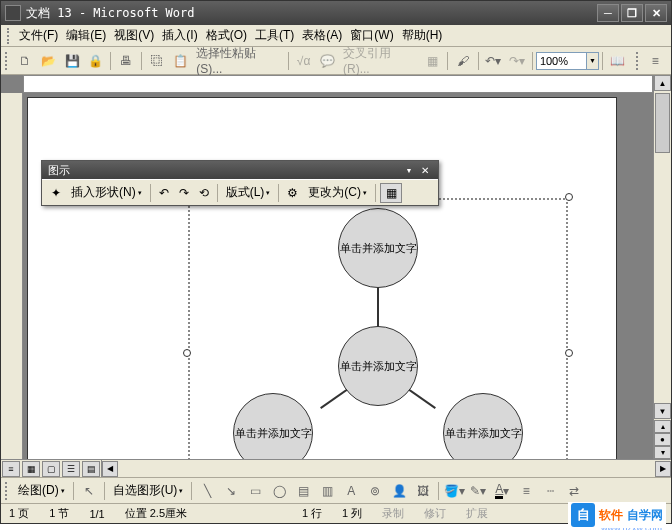 The height and width of the screenshot is (530, 672). I want to click on zoom-combo: 100%, so click(562, 61).